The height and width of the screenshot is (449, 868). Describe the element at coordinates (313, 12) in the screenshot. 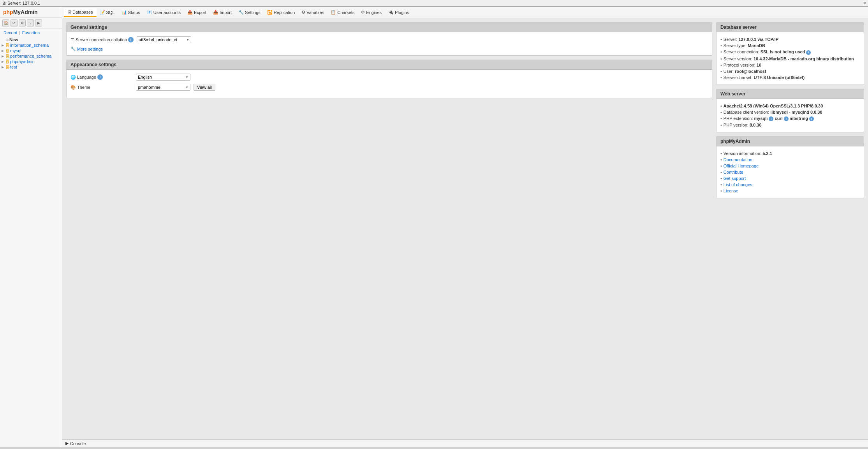

I see `tab-variables: ⚙ Variables` at that location.